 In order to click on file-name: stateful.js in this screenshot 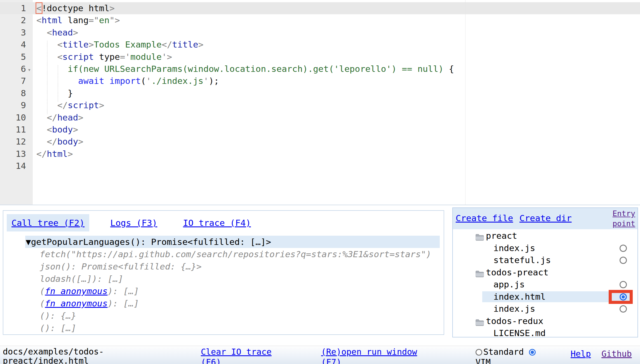, I will do `click(522, 260)`.